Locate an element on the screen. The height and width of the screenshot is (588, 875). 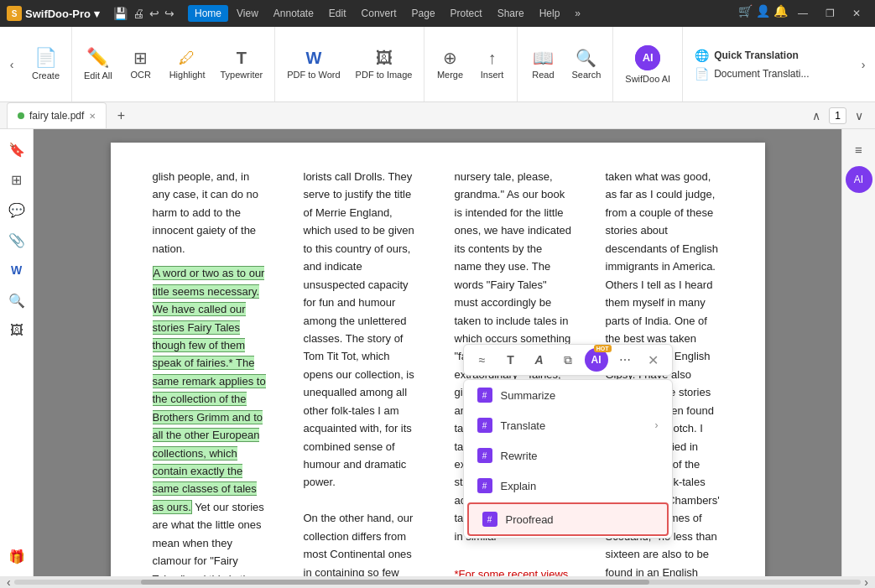
quick-translation-group: 🌐 Quick Translation 📄 Document Translati… is located at coordinates (752, 64).